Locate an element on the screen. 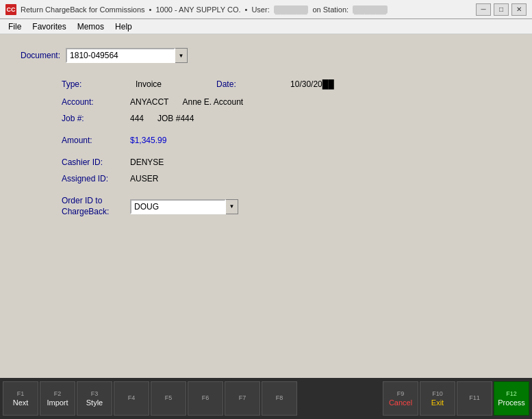 The width and height of the screenshot is (532, 419). f9-cancel-button: F9 Cancel is located at coordinates (401, 398).